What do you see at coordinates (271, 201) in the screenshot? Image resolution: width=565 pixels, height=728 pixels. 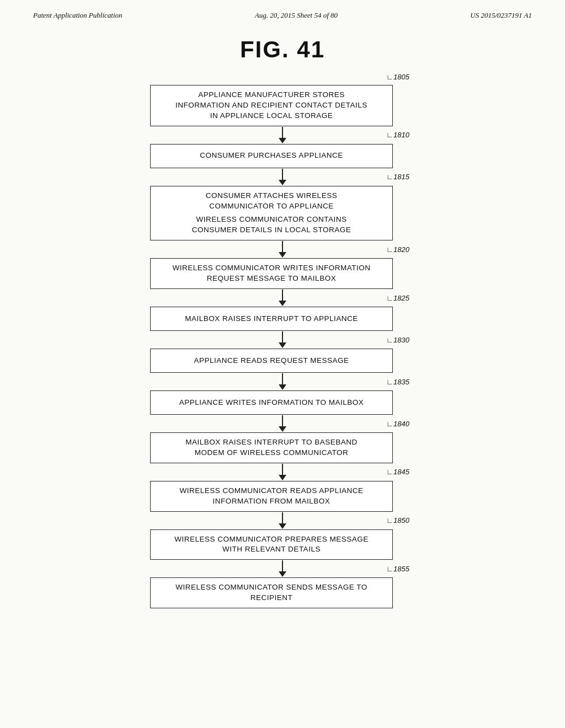 I see `step-1815-line1: CONSUMER ATTACHES WIRELESSCOMMUNICATOR T…` at bounding box center [271, 201].